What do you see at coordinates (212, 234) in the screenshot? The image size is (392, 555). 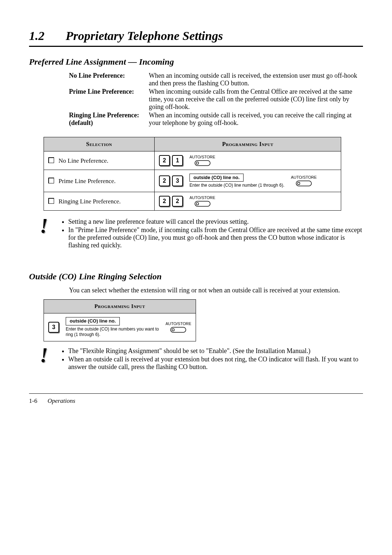 I see `notes-list: Setting a new line preference feature wi…` at bounding box center [212, 234].